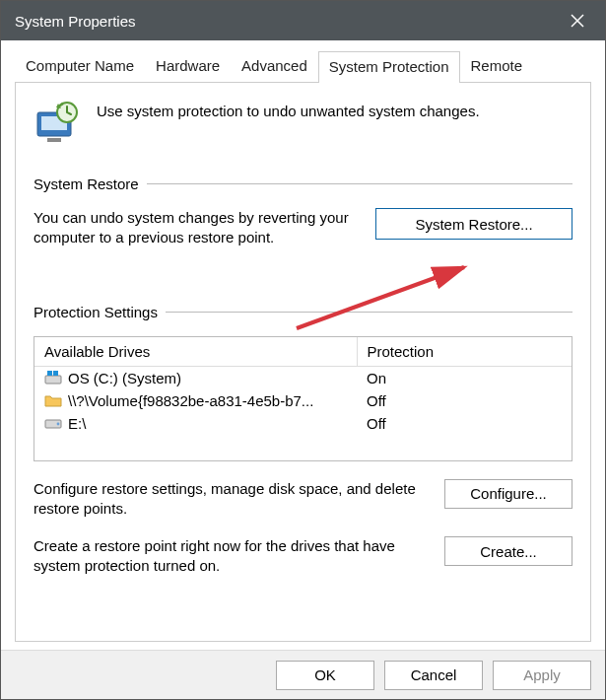  What do you see at coordinates (96, 312) in the screenshot?
I see `group-title-protection: Protection Settings` at bounding box center [96, 312].